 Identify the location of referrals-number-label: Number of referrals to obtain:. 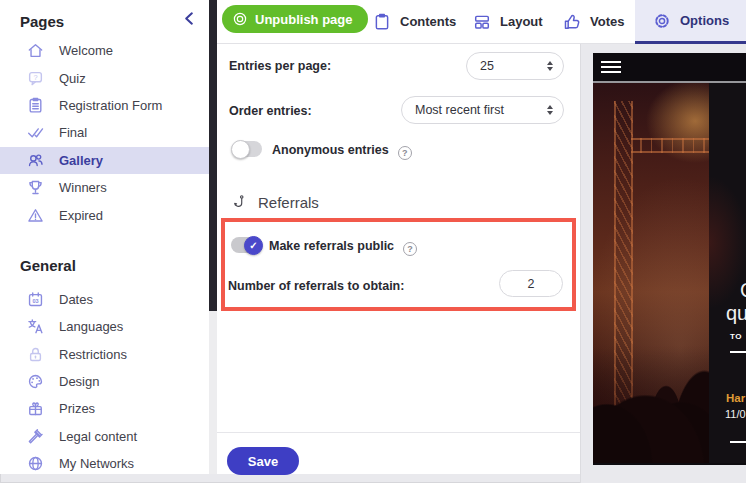
(316, 286).